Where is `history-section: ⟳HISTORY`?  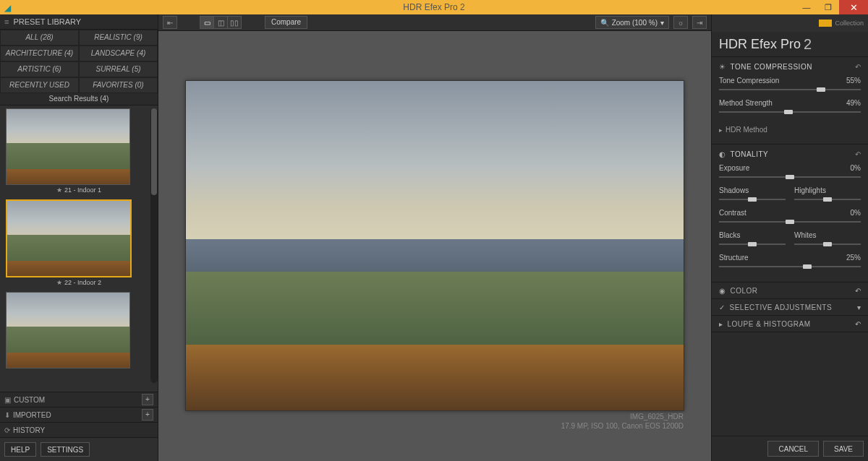 history-section: ⟳HISTORY is located at coordinates (79, 431).